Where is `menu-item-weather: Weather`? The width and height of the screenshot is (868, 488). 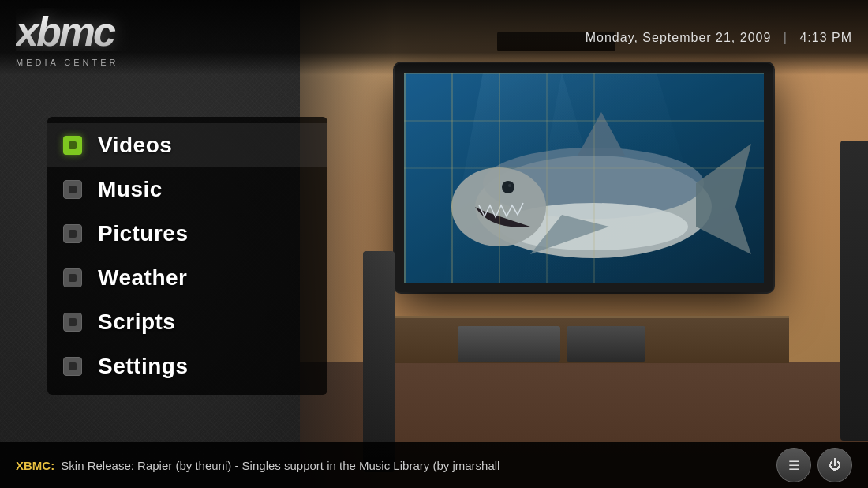
menu-item-weather: Weather is located at coordinates (188, 278).